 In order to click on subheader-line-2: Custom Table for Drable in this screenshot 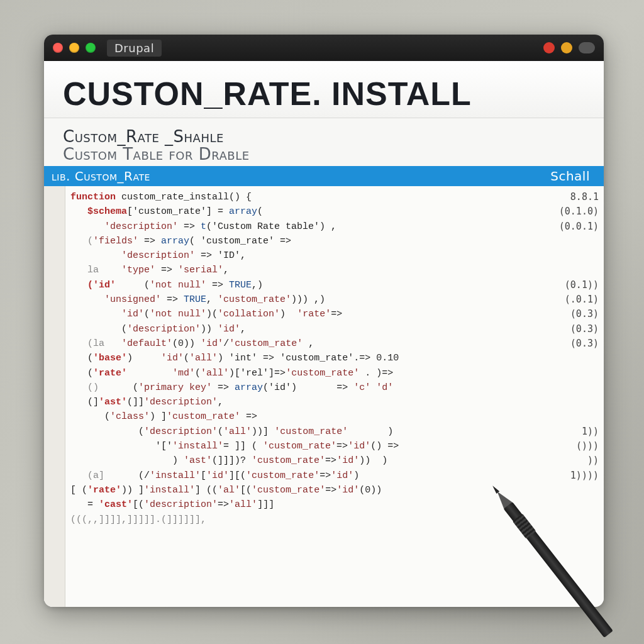, I will do `click(324, 154)`.